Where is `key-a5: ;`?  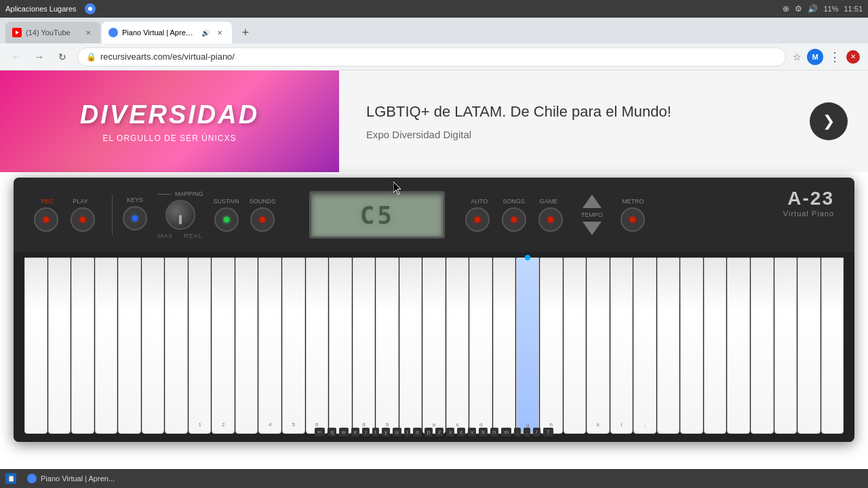 key-a5: ; is located at coordinates (645, 346).